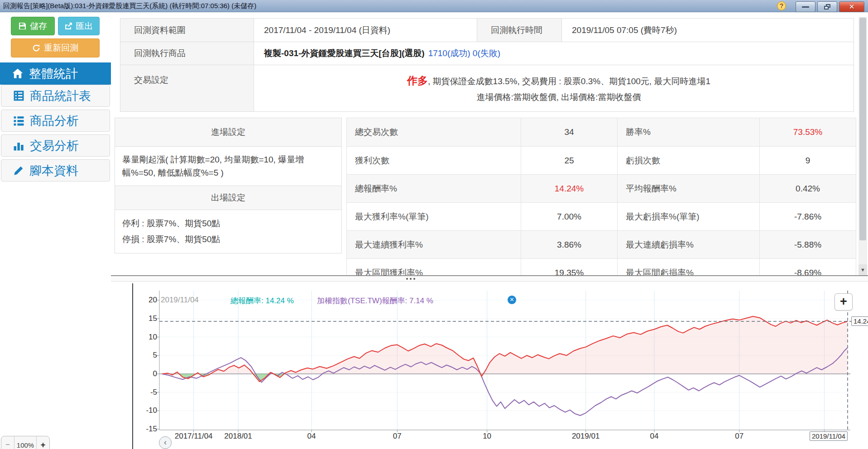 The height and width of the screenshot is (449, 868). Describe the element at coordinates (434, 6) in the screenshot. I see `titlebar: 回測報告[策略](Beta版):031-外資鍾愛股連買三天(系統) (執行時間:…` at that location.